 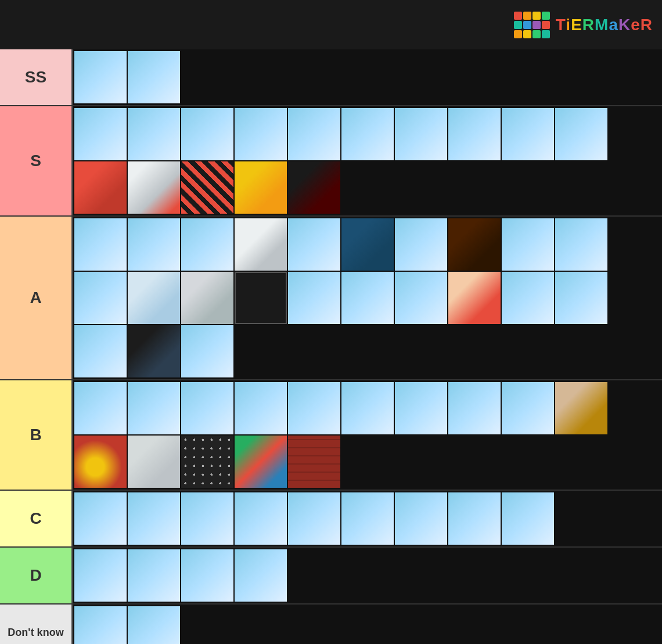 What do you see at coordinates (36, 161) in the screenshot?
I see `tier-label-s: S` at bounding box center [36, 161].